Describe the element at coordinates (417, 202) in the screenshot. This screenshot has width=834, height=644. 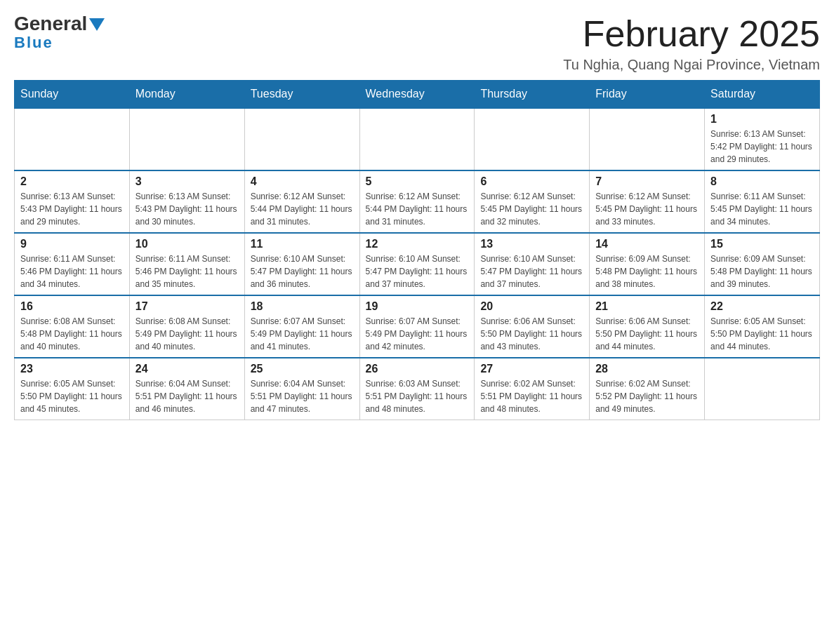
I see `calendar-cell-w2-d3: 5Sunrise: 6:12 AM Sunset: 5:44 PM Daylig…` at that location.